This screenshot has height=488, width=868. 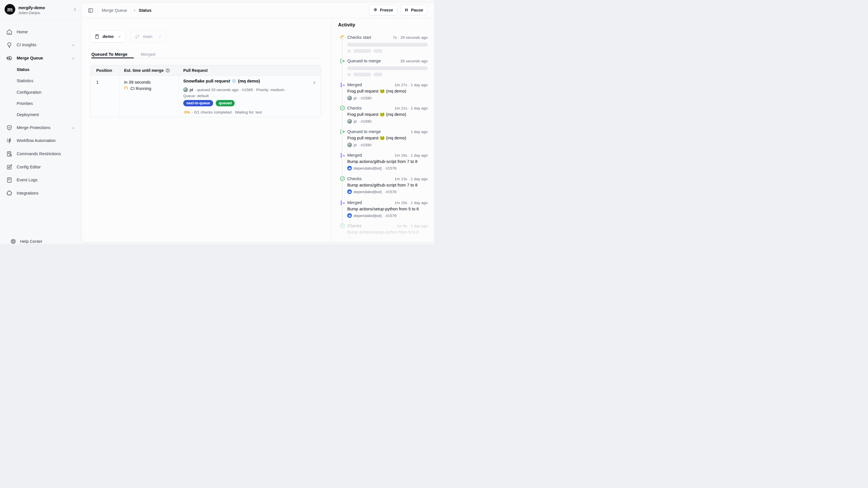 I want to click on topbar-divider, so click(x=98, y=11).